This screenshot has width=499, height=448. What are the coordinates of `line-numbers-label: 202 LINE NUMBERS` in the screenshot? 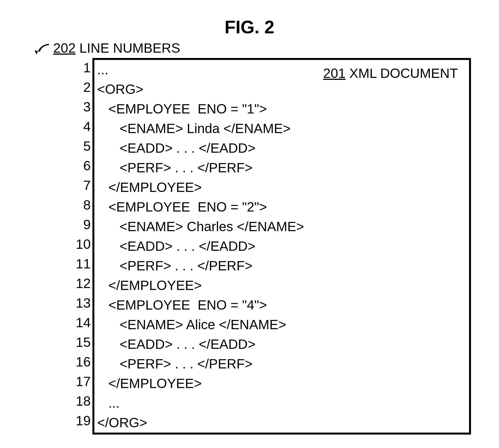 It's located at (117, 48).